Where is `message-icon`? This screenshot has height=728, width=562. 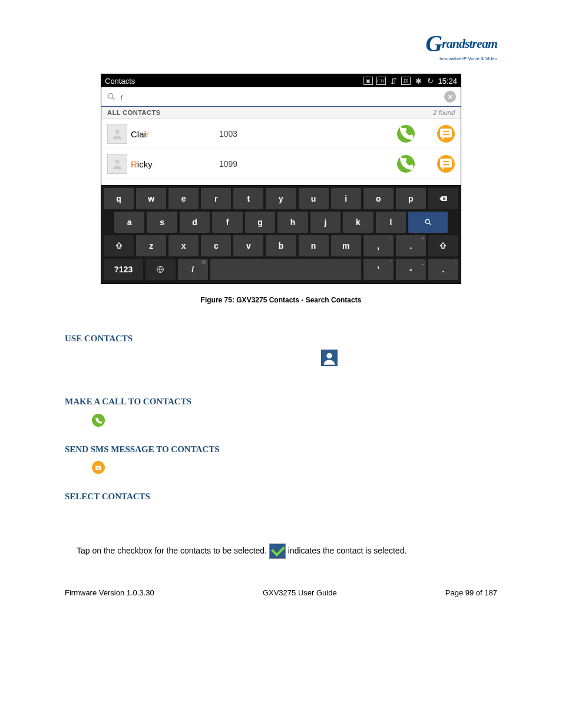 message-icon is located at coordinates (98, 467).